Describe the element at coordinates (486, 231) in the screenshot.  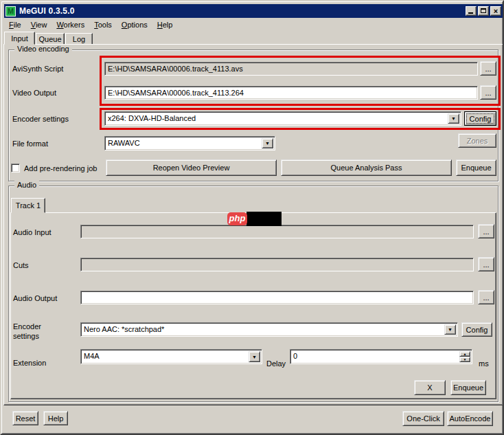
I see `audio-input-browse-button: ...` at that location.